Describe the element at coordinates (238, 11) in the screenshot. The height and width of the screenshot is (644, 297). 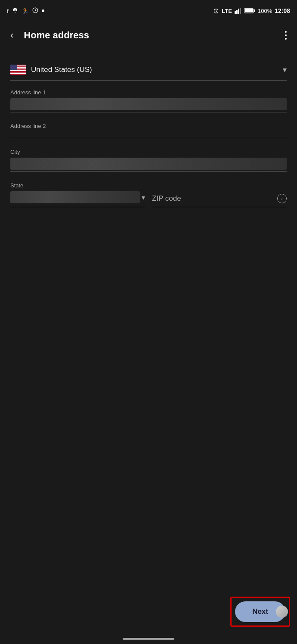
I see `signal-icon` at that location.